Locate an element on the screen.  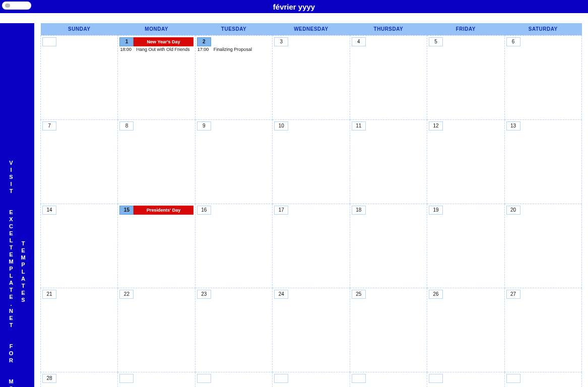
calendar-day-cell: 27 is located at coordinates (543, 330).